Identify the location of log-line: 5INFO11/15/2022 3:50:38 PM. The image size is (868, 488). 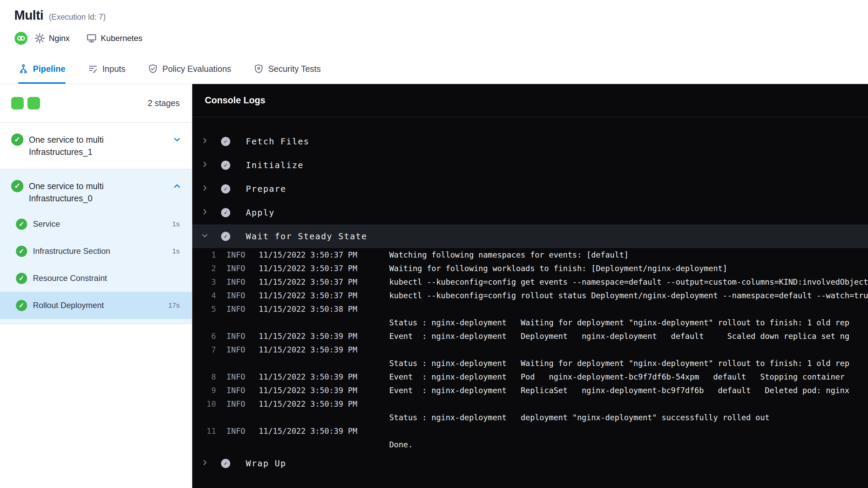
(530, 309).